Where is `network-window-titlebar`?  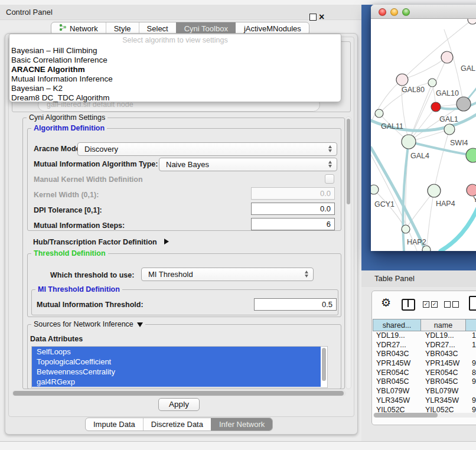
network-window-titlebar is located at coordinates (423, 12).